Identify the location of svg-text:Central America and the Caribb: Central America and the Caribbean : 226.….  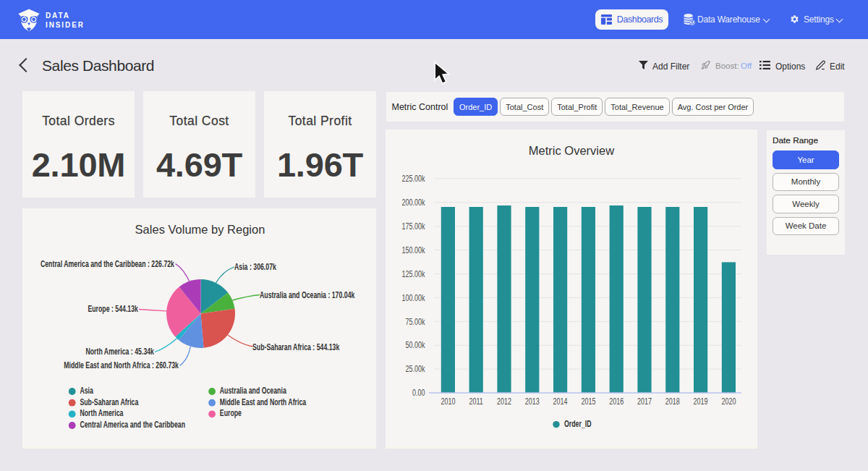
(107, 263).